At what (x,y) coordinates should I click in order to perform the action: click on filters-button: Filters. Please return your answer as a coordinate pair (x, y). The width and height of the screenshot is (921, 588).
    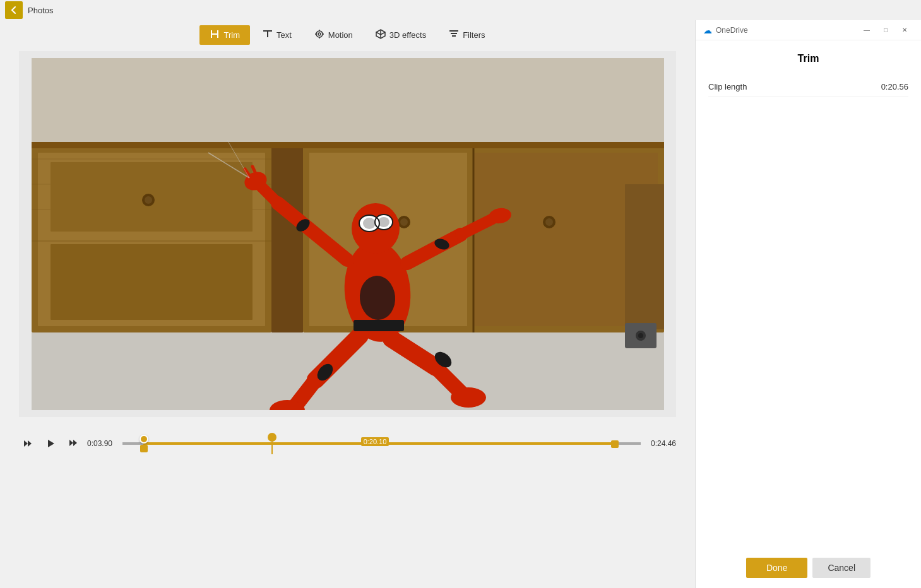
    Looking at the image, I should click on (467, 35).